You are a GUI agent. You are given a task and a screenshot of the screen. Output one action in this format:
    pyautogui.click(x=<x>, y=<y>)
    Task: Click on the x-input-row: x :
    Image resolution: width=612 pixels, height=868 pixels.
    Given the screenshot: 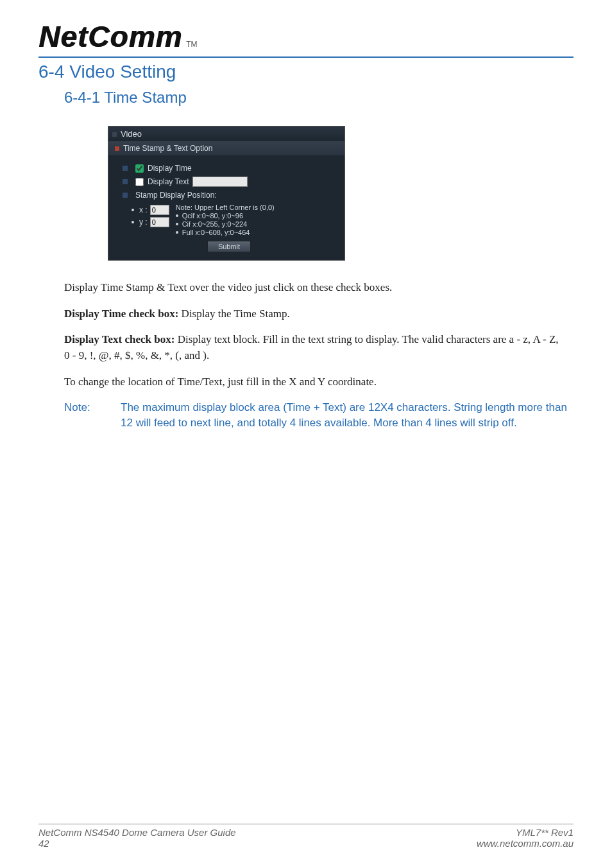 What is the action you would take?
    pyautogui.click(x=150, y=210)
    